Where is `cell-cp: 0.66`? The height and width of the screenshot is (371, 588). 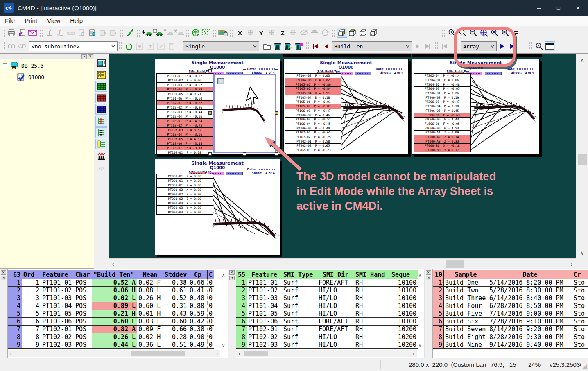
cell-cp: 0.66 is located at coordinates (198, 283).